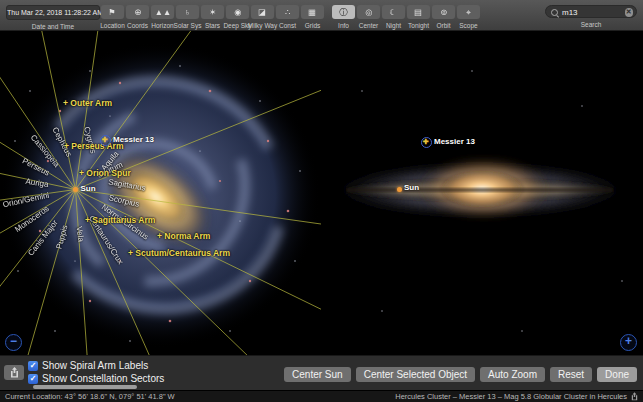  Describe the element at coordinates (394, 14) in the screenshot. I see `toolbar-item-night: ☾Night` at that location.